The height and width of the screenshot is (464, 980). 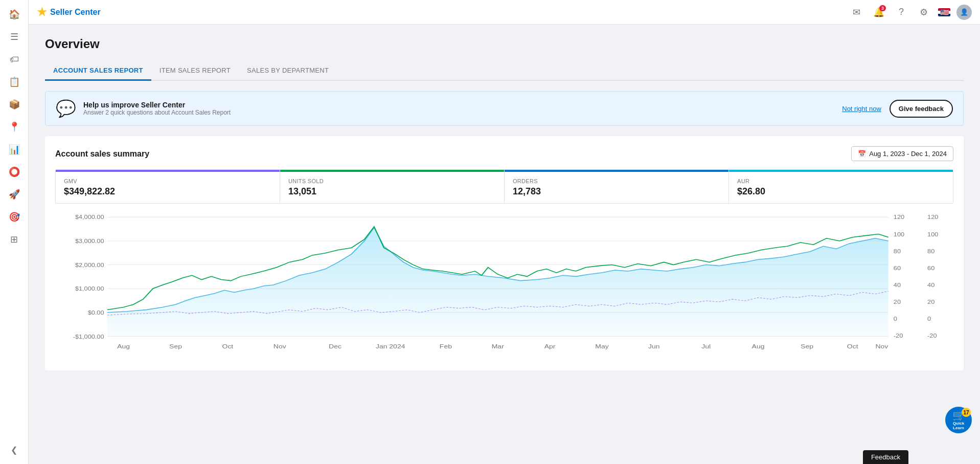 What do you see at coordinates (14, 217) in the screenshot?
I see `sidebar-icon-target: 🎯` at bounding box center [14, 217].